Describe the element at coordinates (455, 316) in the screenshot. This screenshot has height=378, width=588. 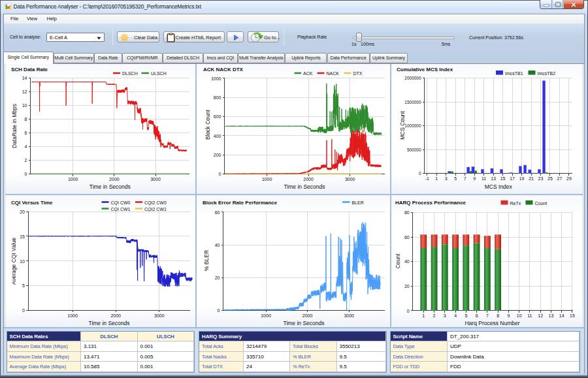
I see `svg-text: 4` at that location.